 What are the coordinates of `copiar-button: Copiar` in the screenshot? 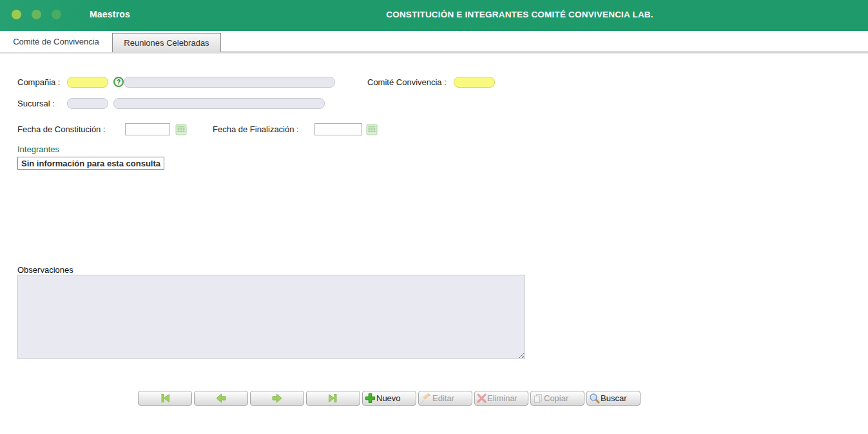 It's located at (557, 399).